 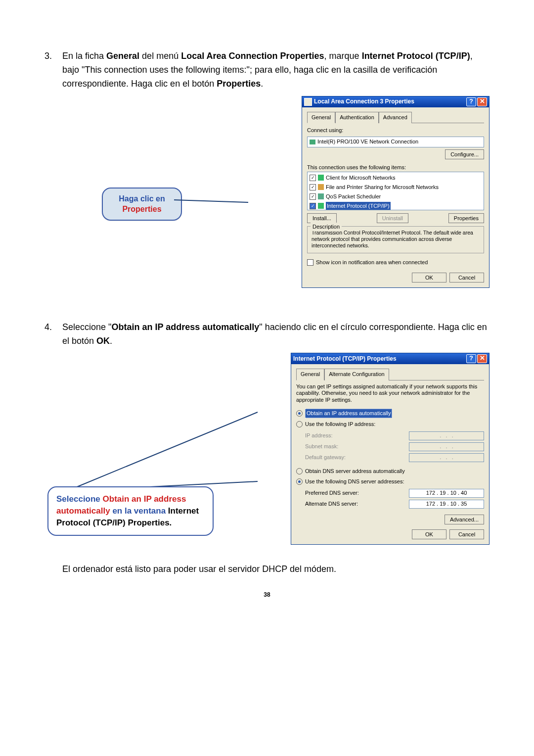 I want to click on advanced-button: Advanced..., so click(x=464, y=520).